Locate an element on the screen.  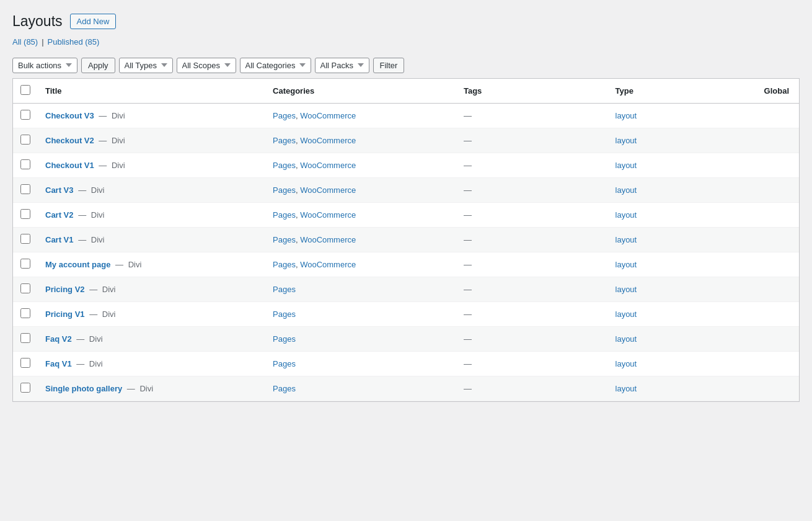
table-row: Pricing V2 — DiviPages—layout is located at coordinates (406, 289).